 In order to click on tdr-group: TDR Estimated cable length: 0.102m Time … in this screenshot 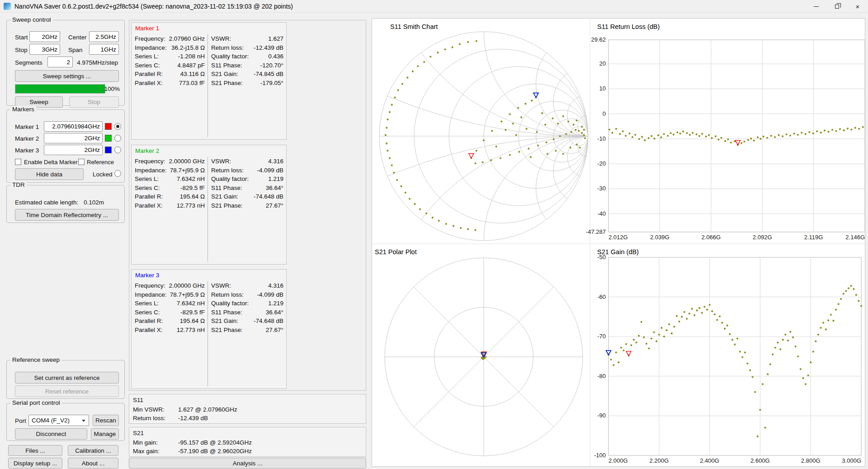, I will do `click(66, 204)`.